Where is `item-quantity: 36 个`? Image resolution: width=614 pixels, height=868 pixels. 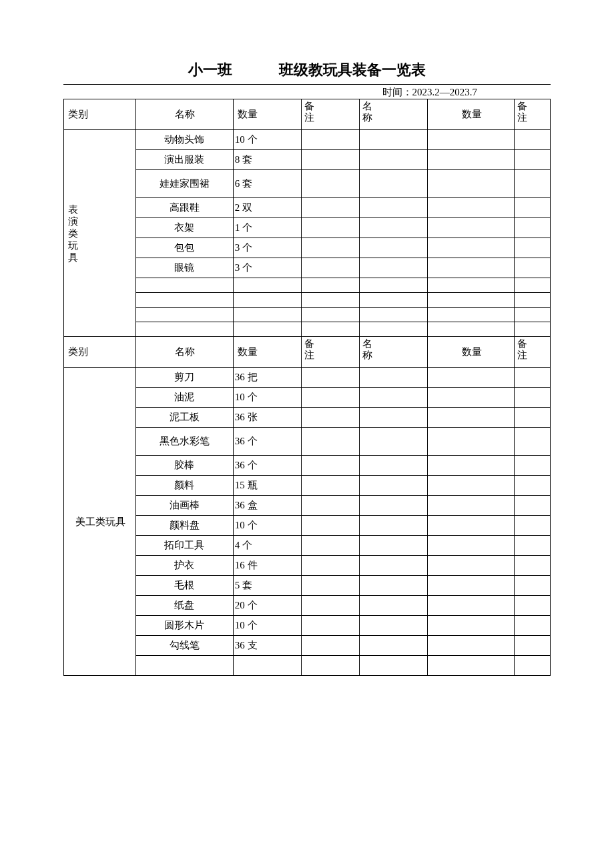
item-quantity: 36 个 is located at coordinates (267, 442).